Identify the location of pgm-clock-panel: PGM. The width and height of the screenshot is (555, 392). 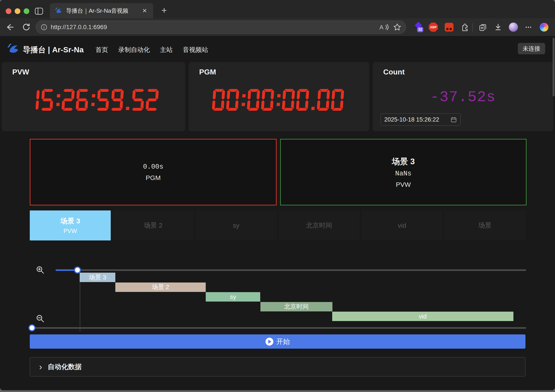
(279, 96).